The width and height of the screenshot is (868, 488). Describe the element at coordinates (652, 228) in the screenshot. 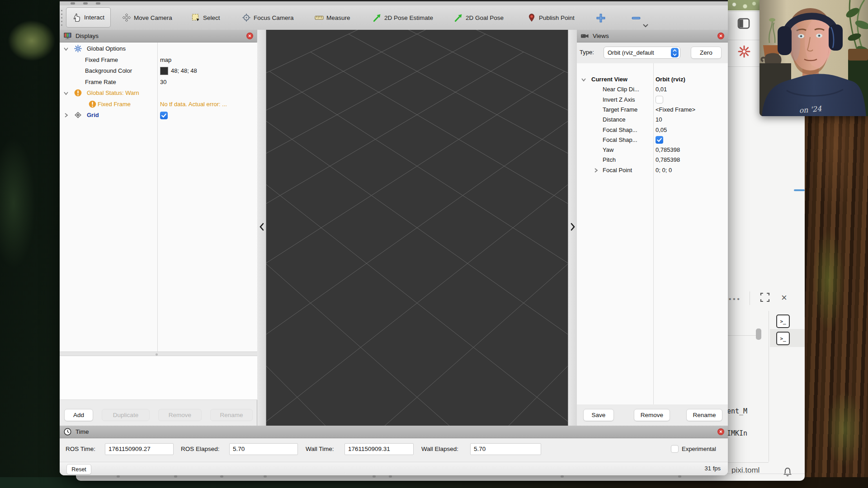

I see `views-panel: Views × Type: Orbit (rviz_default Zero C…` at that location.